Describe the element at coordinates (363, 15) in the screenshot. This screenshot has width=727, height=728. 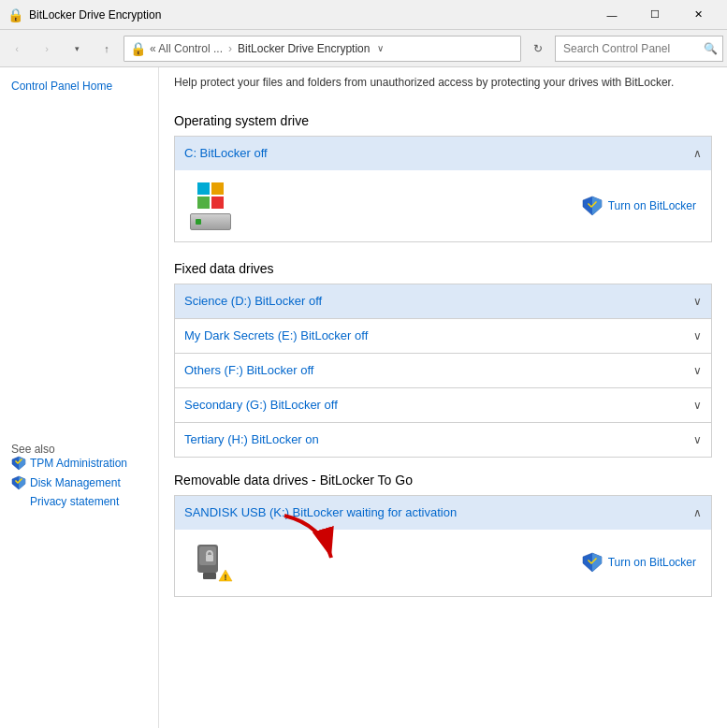
I see `titlebar: 🔒 BitLocker Drive Encryption — ☐ ✕` at that location.